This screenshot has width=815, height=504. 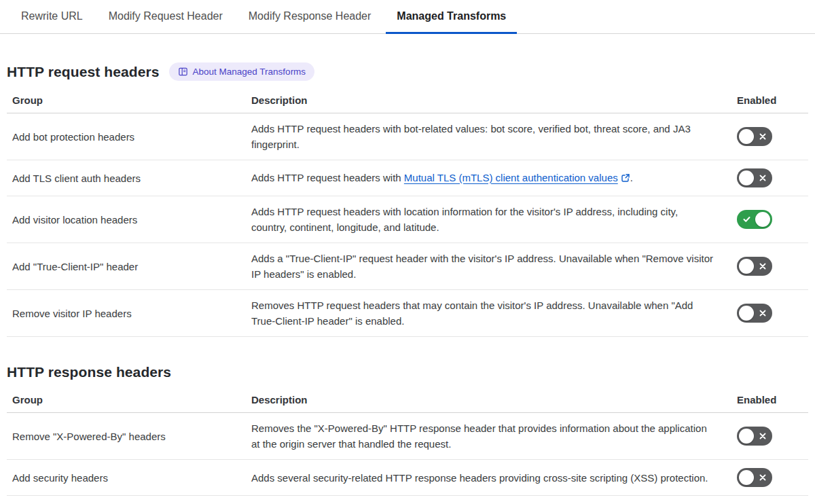 What do you see at coordinates (494, 478) in the screenshot?
I see `description-cell: Adds several security-related HTTP respo…` at bounding box center [494, 478].